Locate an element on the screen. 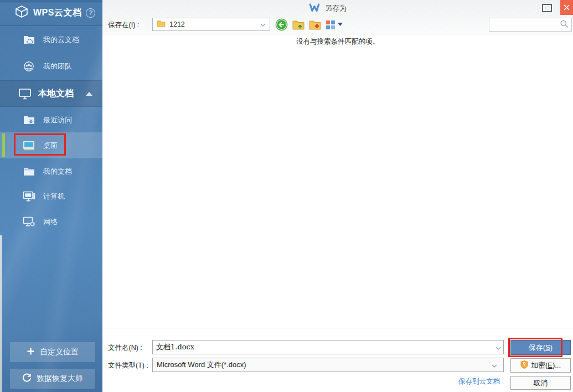 The width and height of the screenshot is (573, 392). wps-writer-logo-icon is located at coordinates (314, 9).